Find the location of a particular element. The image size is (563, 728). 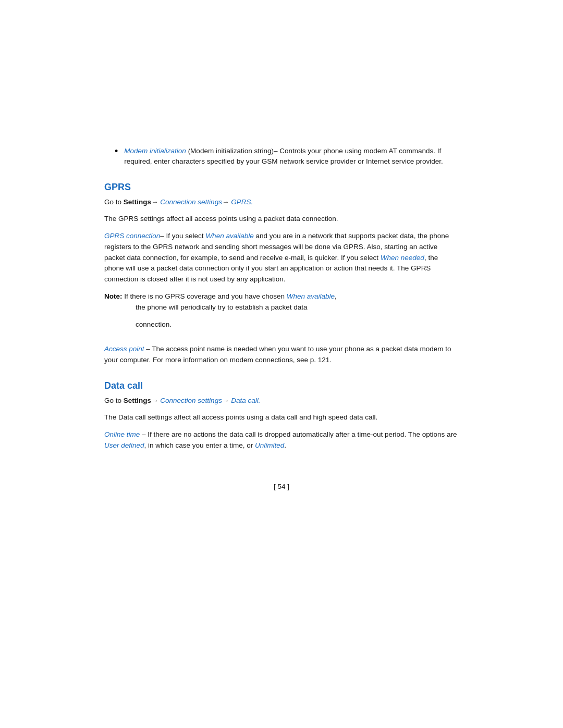

data-call-online-time-text: Online time – If there are no actions th… is located at coordinates (282, 440).